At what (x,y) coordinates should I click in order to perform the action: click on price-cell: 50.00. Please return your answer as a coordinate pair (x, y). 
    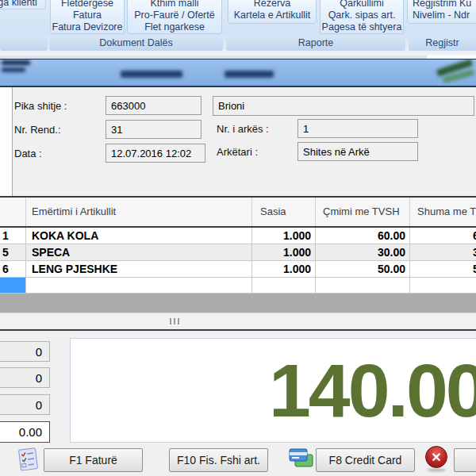
    Looking at the image, I should click on (363, 269).